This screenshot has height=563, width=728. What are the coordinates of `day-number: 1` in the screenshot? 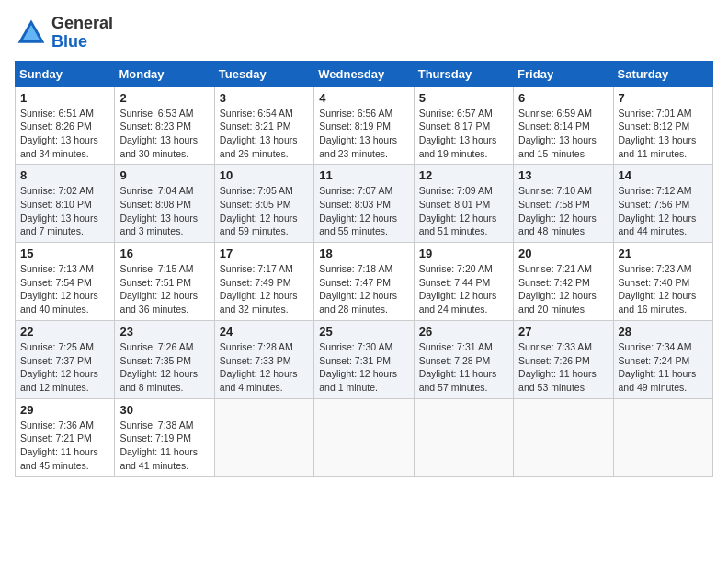 It's located at (64, 98).